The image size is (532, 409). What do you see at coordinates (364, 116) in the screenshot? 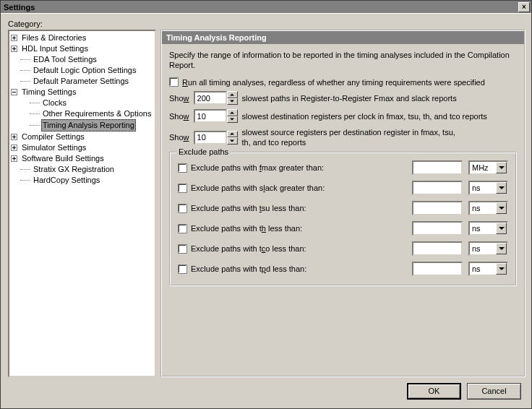
I see `dest-registers-text: slowest destination registers per clock …` at bounding box center [364, 116].